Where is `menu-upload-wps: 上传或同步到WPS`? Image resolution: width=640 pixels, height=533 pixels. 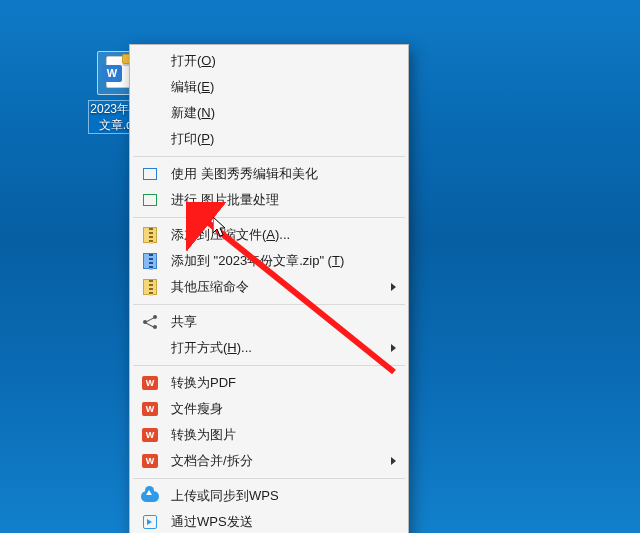 menu-upload-wps: 上传或同步到WPS is located at coordinates (269, 496).